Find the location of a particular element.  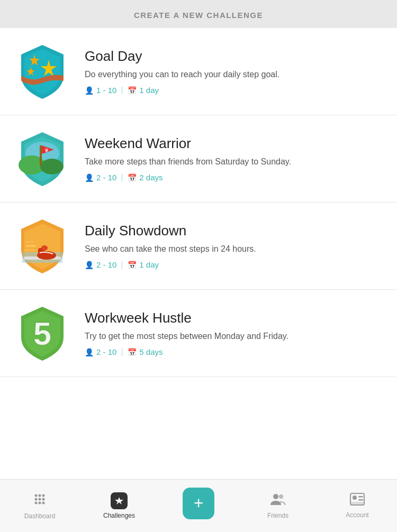

page-header: CREATE A NEW CHALLENGE is located at coordinates (198, 14).